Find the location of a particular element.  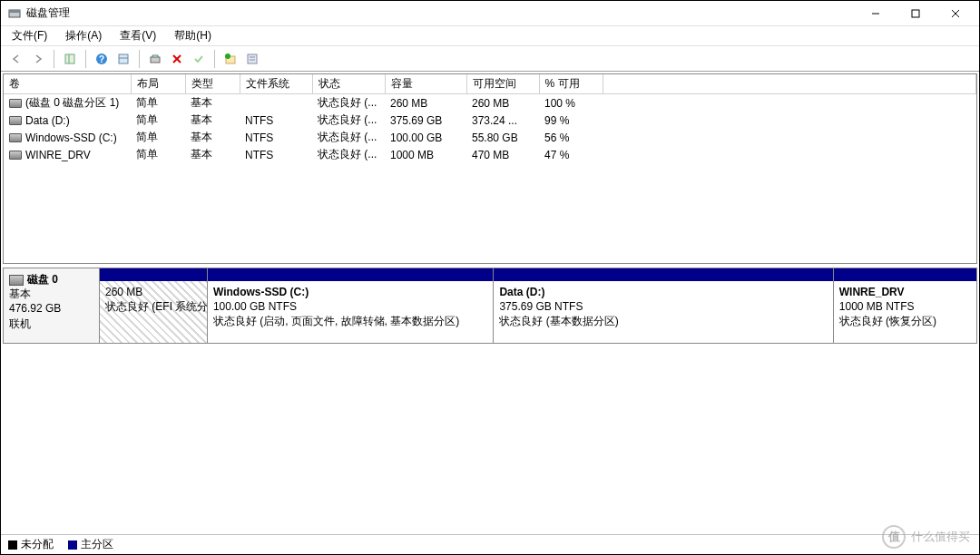

menu-view: 查看(V) is located at coordinates (138, 36).